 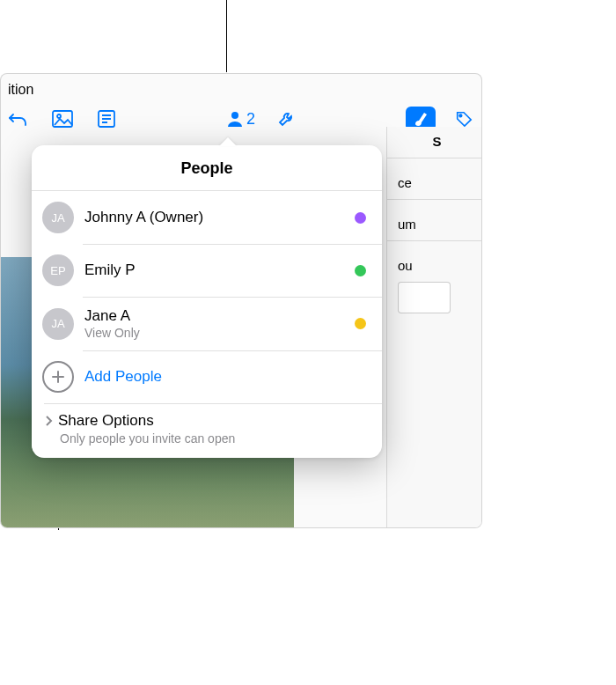 I want to click on callout-line-top, so click(x=227, y=36).